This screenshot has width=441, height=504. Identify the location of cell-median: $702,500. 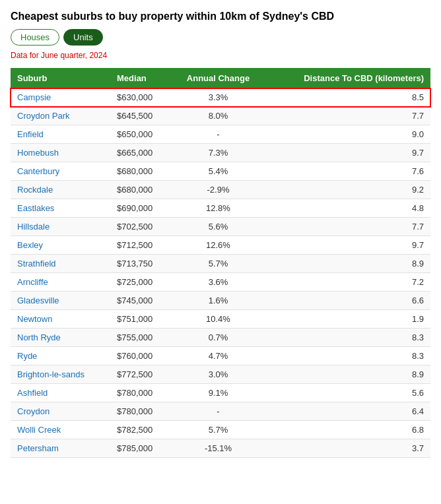
(141, 227).